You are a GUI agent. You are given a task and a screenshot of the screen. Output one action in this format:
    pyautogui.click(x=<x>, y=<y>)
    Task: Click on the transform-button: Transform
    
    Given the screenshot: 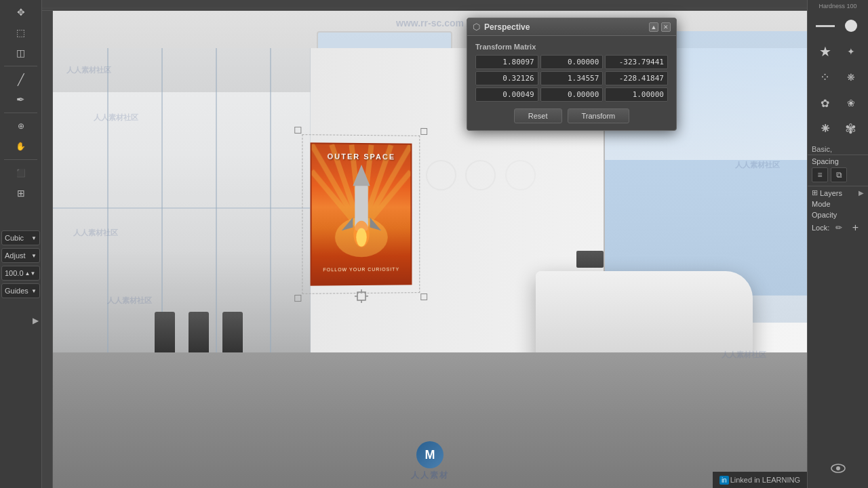 What is the action you would take?
    pyautogui.click(x=599, y=116)
    